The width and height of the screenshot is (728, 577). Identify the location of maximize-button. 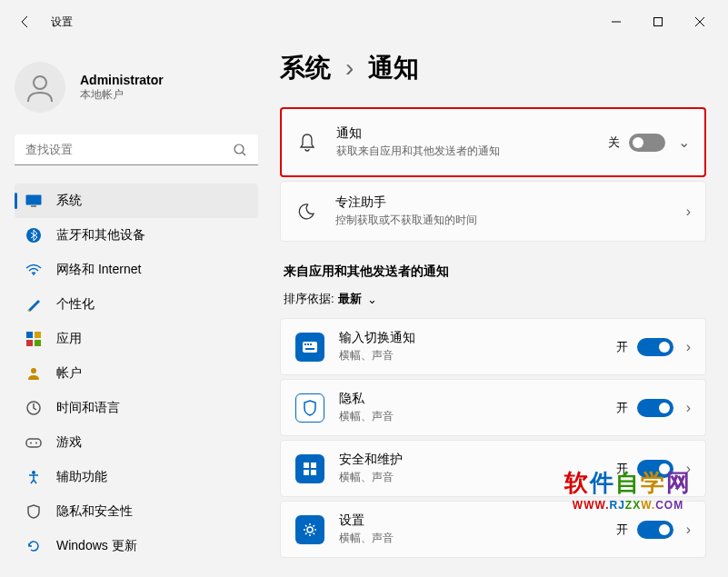
(658, 22).